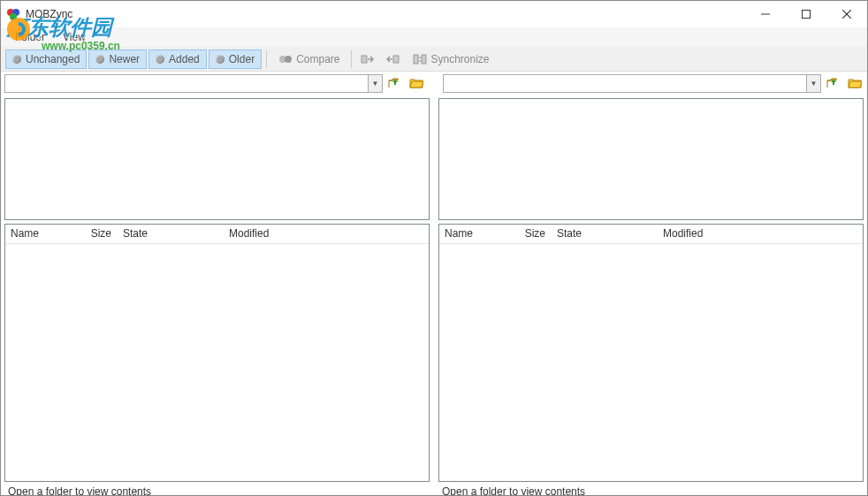 Image resolution: width=868 pixels, height=496 pixels. Describe the element at coordinates (460, 59) in the screenshot. I see `synchronize-label: Synchronize` at that location.